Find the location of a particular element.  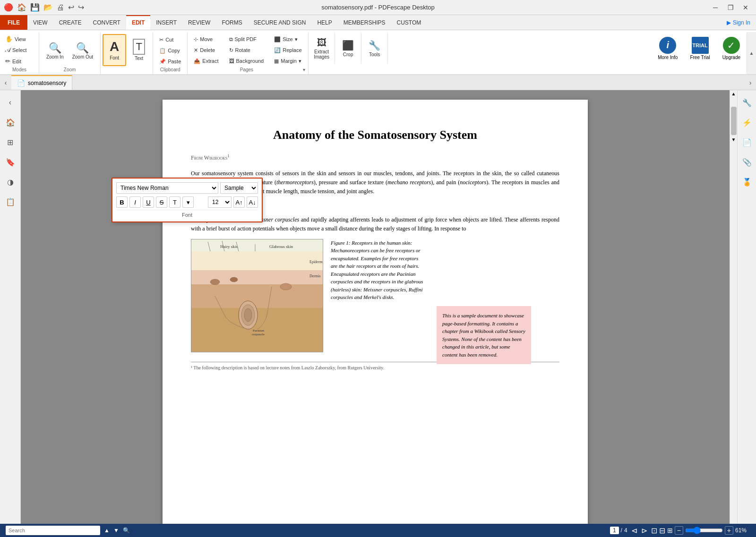

copy-button: 📋 Copy is located at coordinates (170, 51).